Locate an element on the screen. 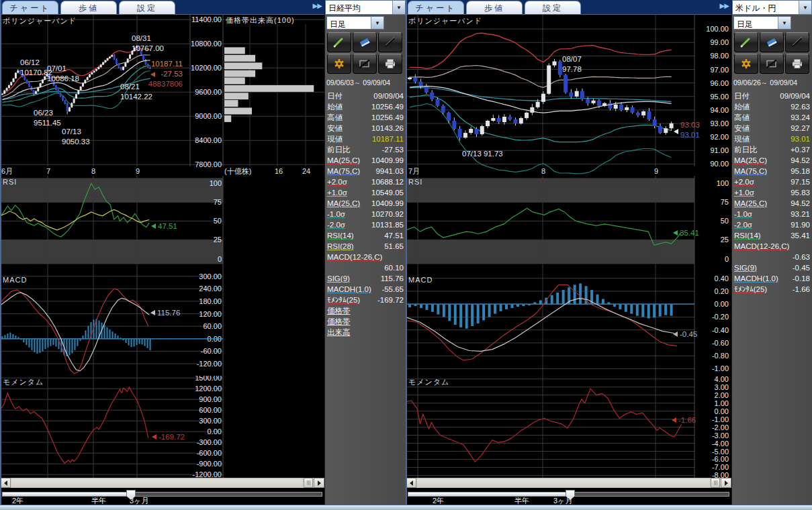 Image resolution: width=812 pixels, height=510 pixels. svg-text: -1200.00 is located at coordinates (207, 474).